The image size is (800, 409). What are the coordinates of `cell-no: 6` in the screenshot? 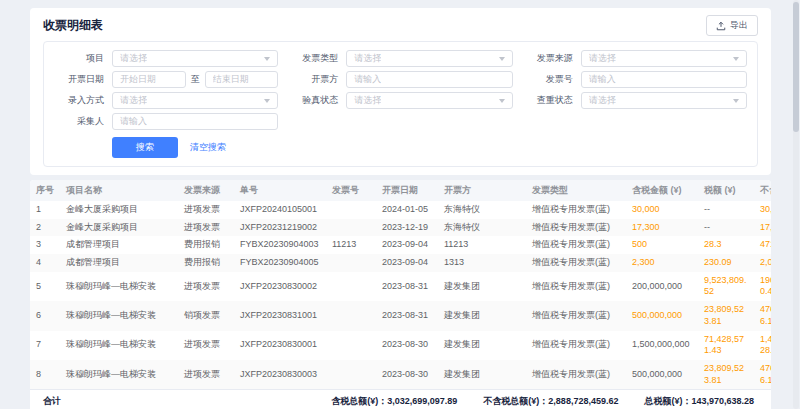 It's located at (45, 316).